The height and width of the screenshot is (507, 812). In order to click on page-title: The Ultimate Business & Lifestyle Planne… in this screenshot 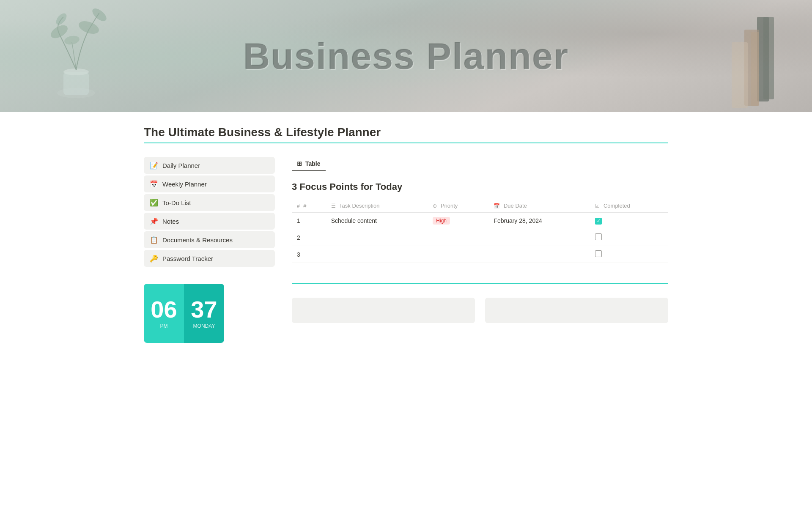, I will do `click(406, 132)`.